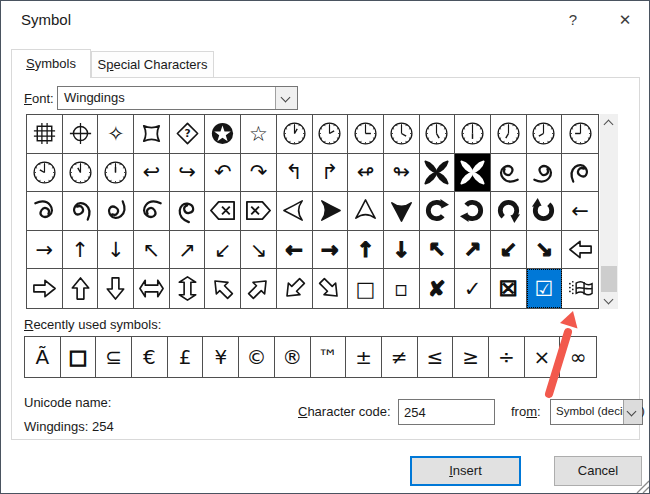 The width and height of the screenshot is (650, 494). What do you see at coordinates (152, 174) in the screenshot?
I see `ribbon-arrow-down-left-icon: ↩` at bounding box center [152, 174].